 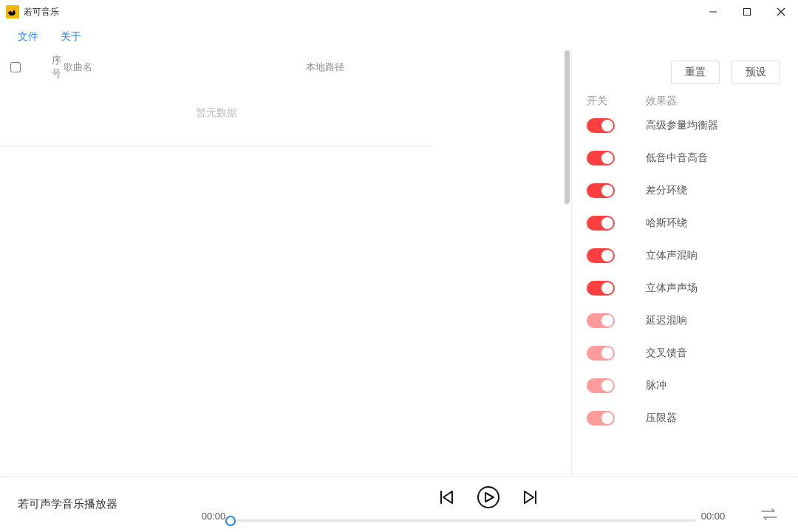 I want to click on effect-name: 压限器, so click(x=713, y=418).